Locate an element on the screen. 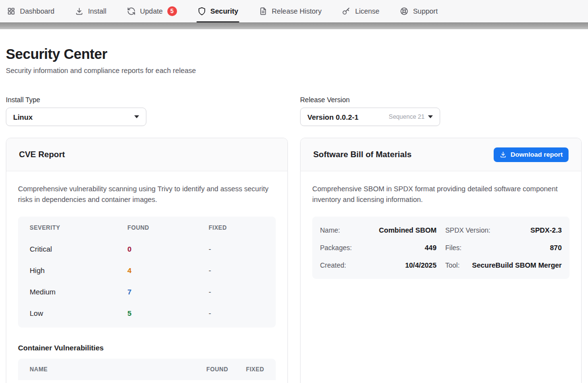 The image size is (588, 383). release-version-label: Release Version is located at coordinates (441, 100).